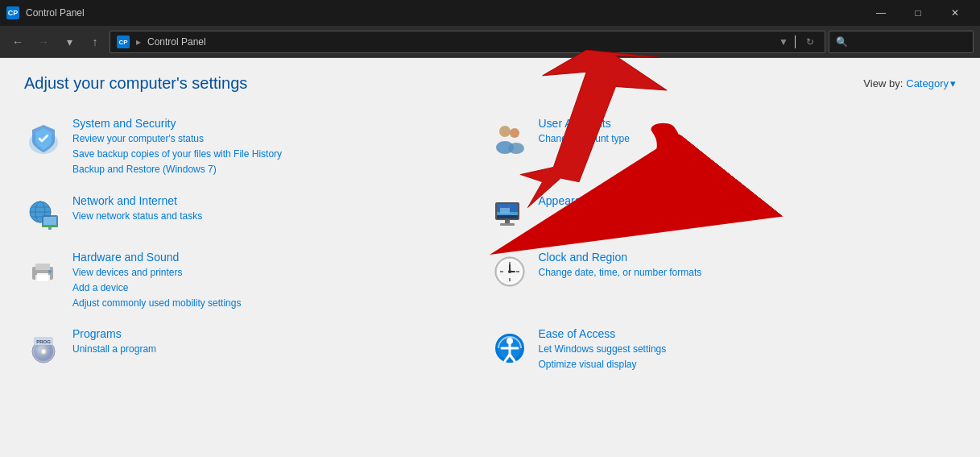 Image resolution: width=980 pixels, height=457 pixels. I want to click on user-accounts-title: User Accounts, so click(585, 123).